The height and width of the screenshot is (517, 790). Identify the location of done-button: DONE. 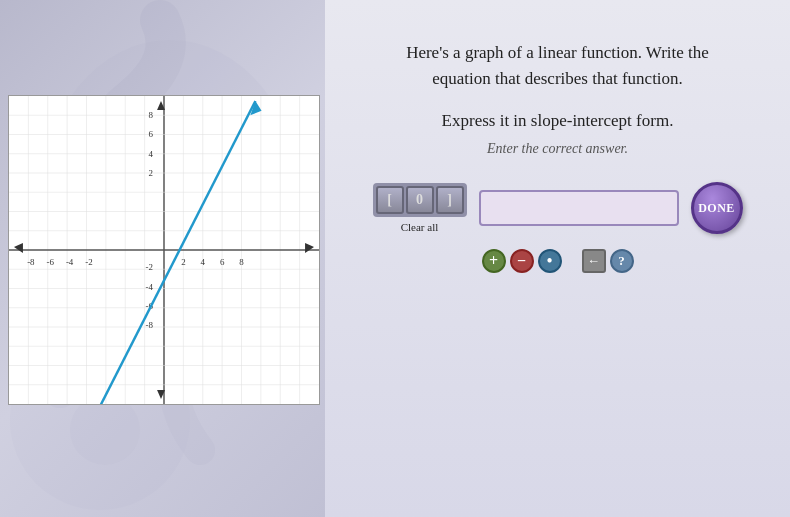
(717, 208).